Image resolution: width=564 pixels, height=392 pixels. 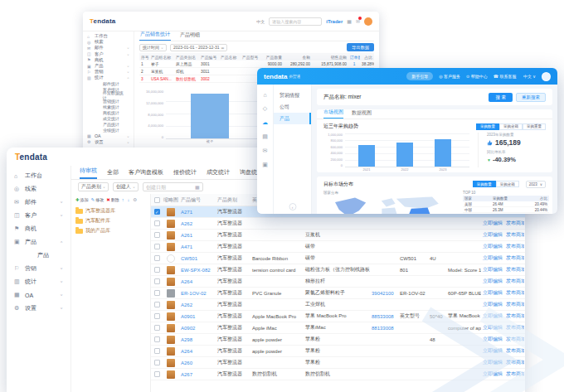 What do you see at coordinates (190, 36) in the screenshot?
I see `tab: 产品明细` at bounding box center [190, 36].